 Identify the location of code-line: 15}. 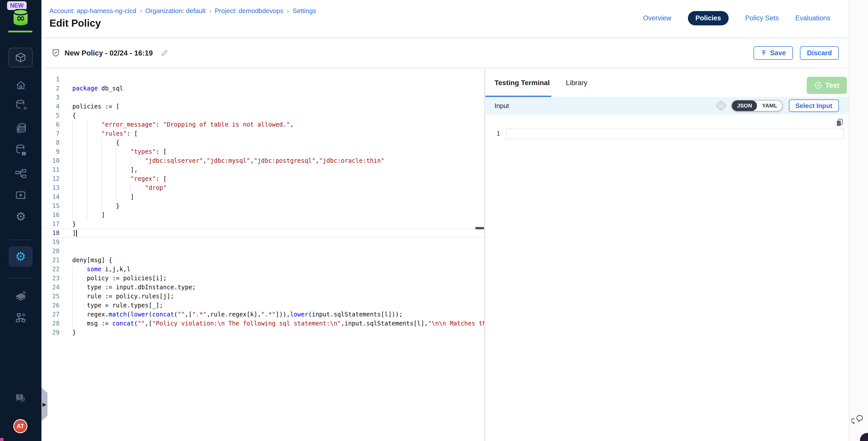
(263, 206).